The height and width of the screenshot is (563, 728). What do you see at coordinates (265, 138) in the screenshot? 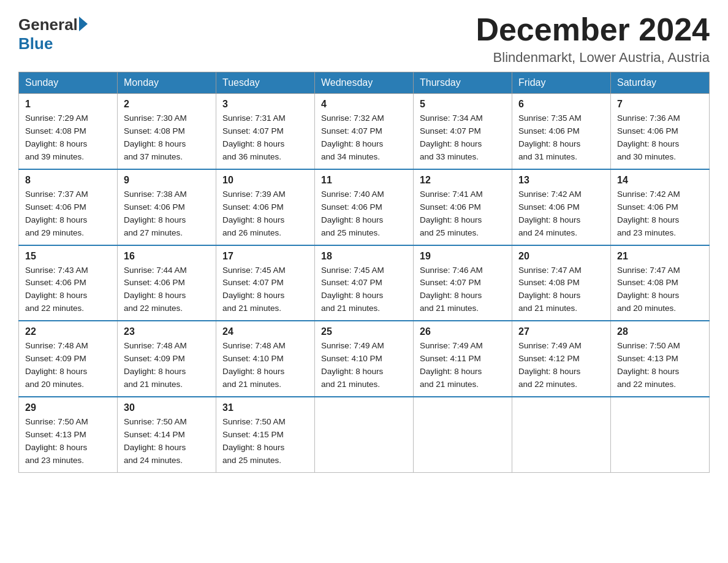
I see `day-info: Sunrise: 7:31 AMSunset: 4:07 PMDaylight:…` at bounding box center [265, 138].